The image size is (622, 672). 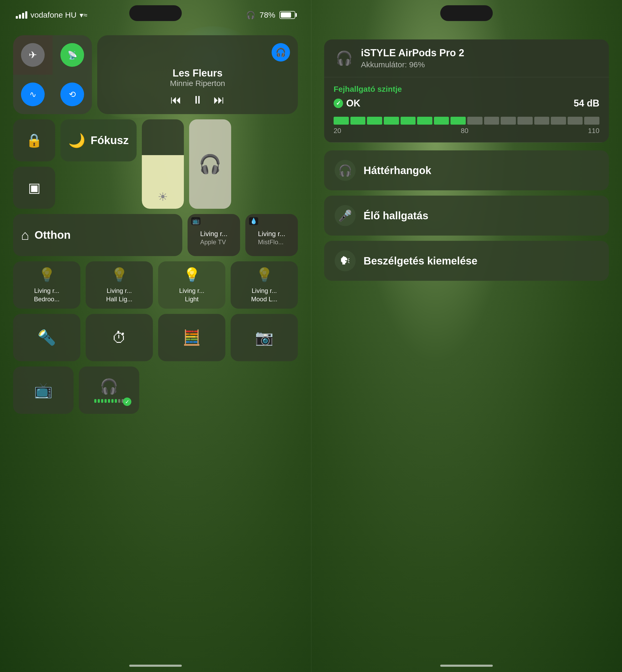 What do you see at coordinates (337, 131) in the screenshot?
I see `scale-min: 20` at bounding box center [337, 131].